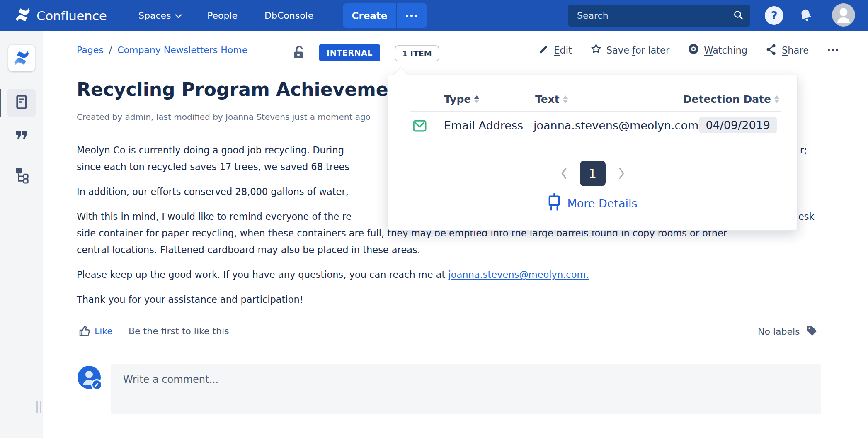  I want to click on edit-label: Edit, so click(563, 50).